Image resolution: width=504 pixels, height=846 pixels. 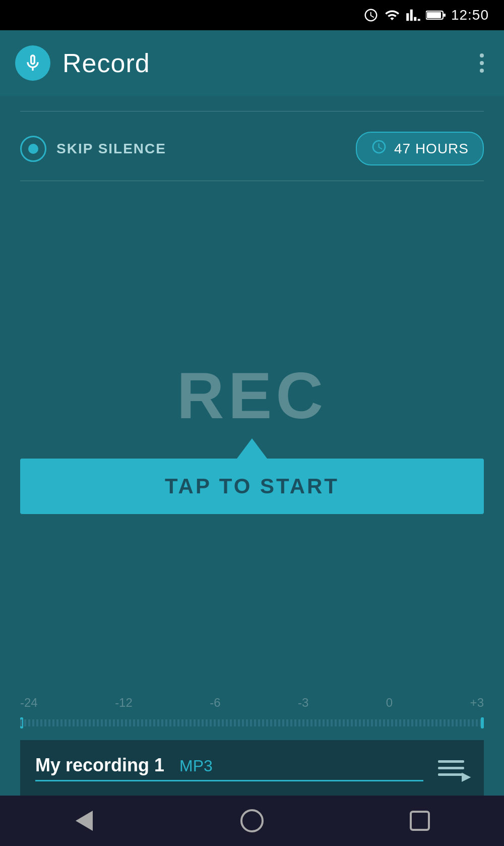 I want to click on tap-to-start-label: TAP TO START, so click(x=252, y=486).